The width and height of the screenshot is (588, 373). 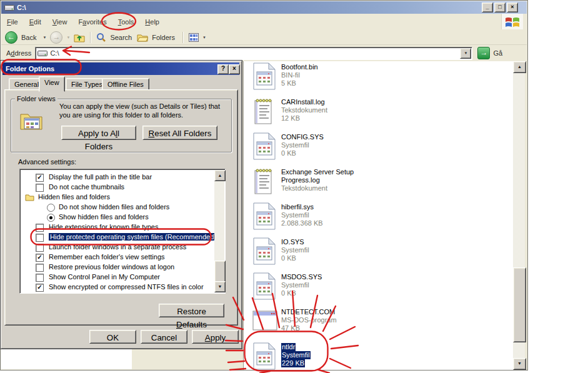 What do you see at coordinates (122, 231) in the screenshot?
I see `advanced-settings-list: ✓Display the full path in the title barD…` at bounding box center [122, 231].